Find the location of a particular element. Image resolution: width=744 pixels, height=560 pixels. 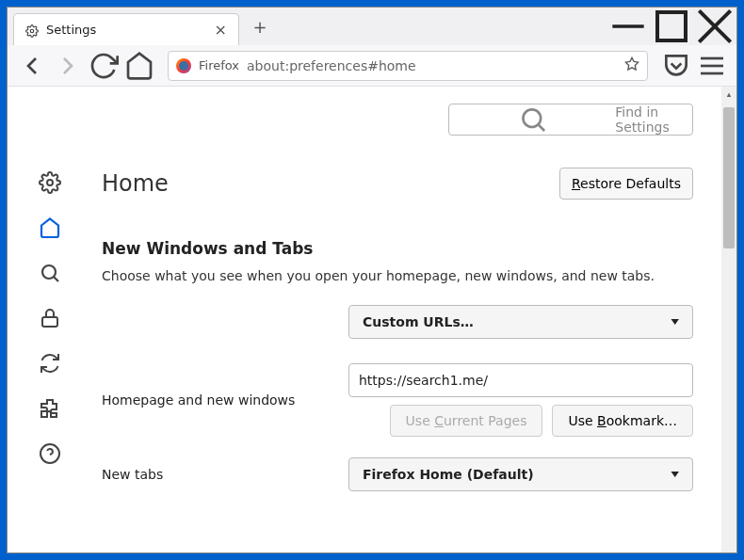

toolbar: Firefox about:preferences#home is located at coordinates (372, 66).